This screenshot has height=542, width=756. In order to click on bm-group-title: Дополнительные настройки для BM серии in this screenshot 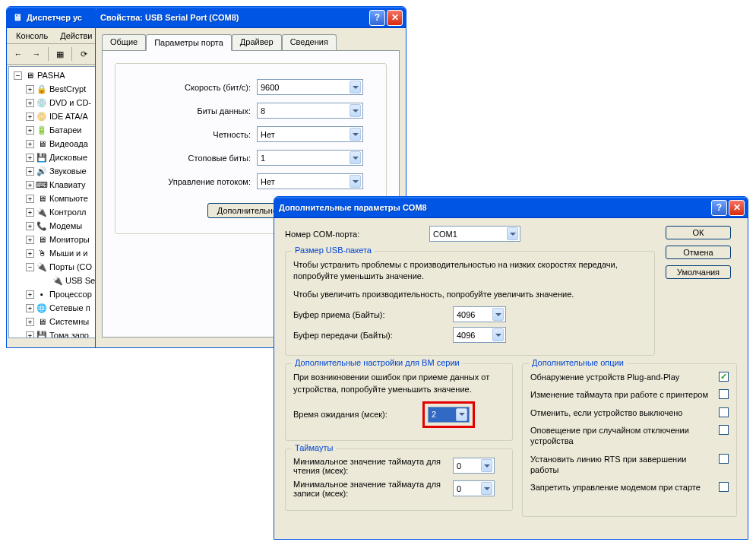, I will do `click(377, 363)`.